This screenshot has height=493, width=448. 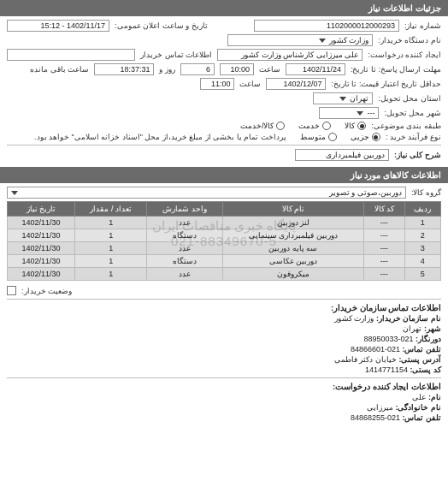 What do you see at coordinates (419, 407) in the screenshot?
I see `lname-label: نام خانوادگی:` at bounding box center [419, 407].